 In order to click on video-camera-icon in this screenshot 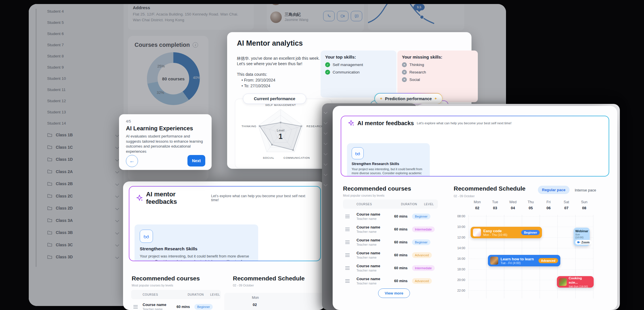, I will do `click(579, 242)`.